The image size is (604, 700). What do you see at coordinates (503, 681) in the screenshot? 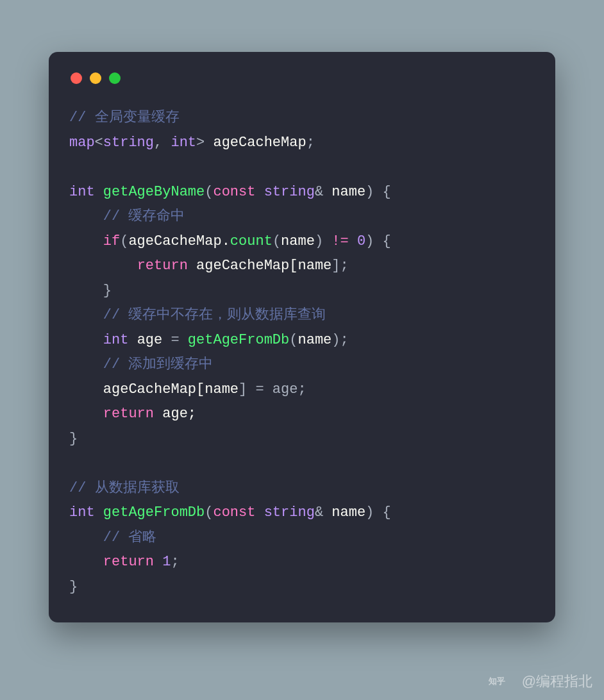
I see `zhihu-logo-icon: 知乎` at bounding box center [503, 681].